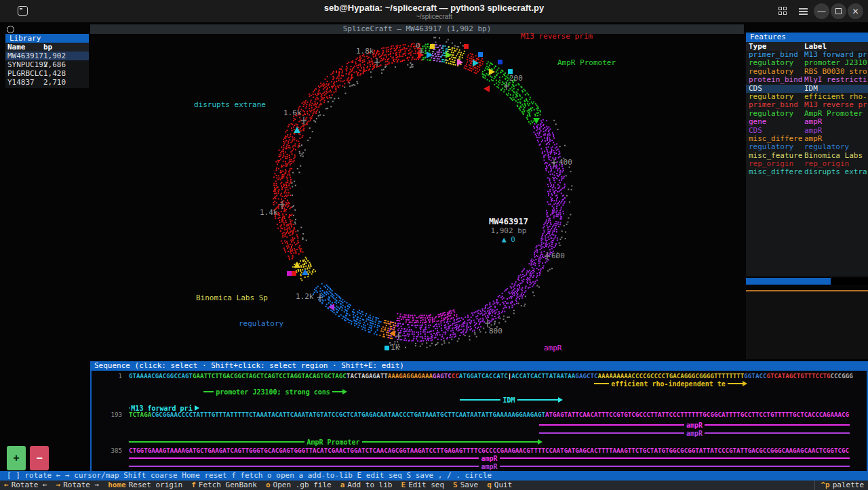  I want to click on menu-icon, so click(803, 11).